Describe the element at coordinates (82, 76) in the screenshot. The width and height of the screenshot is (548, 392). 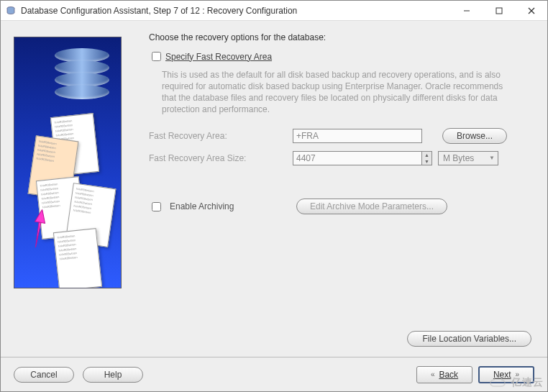
I see `database-icon` at that location.